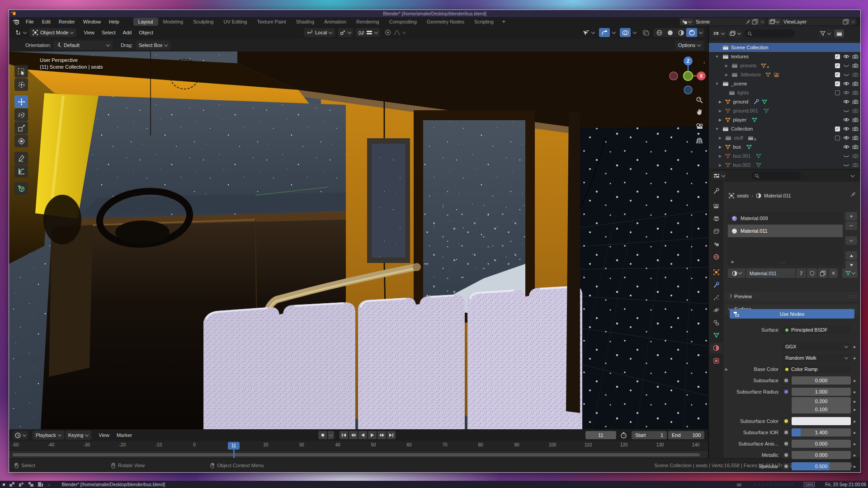  I want to click on shading-wireframe-button, so click(659, 33).